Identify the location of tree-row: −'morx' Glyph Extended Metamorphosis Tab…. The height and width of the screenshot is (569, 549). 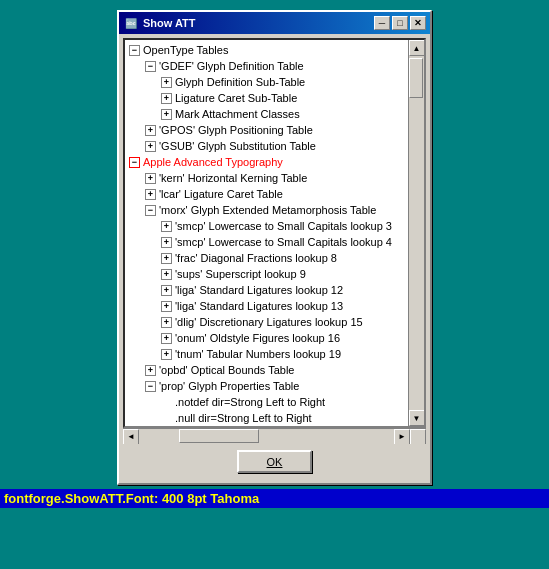
(266, 210).